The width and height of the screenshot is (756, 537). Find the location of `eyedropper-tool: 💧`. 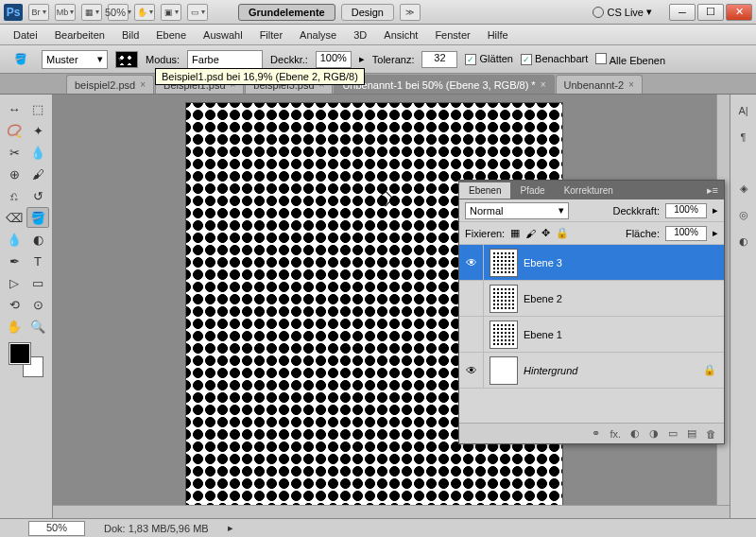

eyedropper-tool: 💧 is located at coordinates (38, 152).